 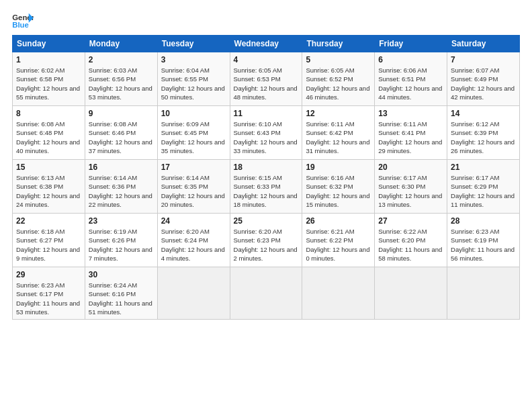 I want to click on calendar-cell: 25 Sunrise: 6:20 AM Sunset: 6:23 PM Dayl…, so click(x=266, y=240).